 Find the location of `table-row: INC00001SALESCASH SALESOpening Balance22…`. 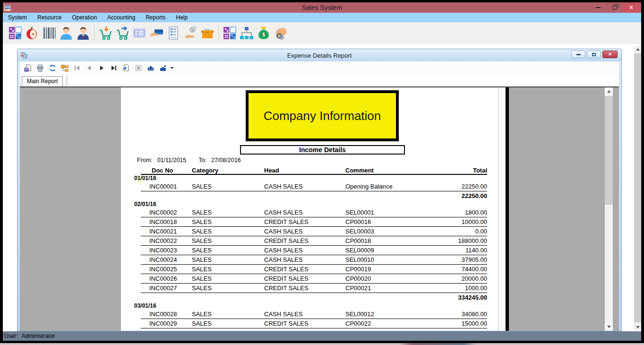

table-row: INC00001SALESCASH SALESOpening Balance22… is located at coordinates (314, 187).